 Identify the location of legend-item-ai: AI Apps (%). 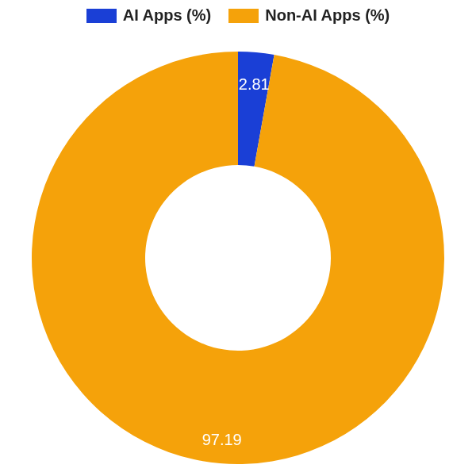
(149, 16).